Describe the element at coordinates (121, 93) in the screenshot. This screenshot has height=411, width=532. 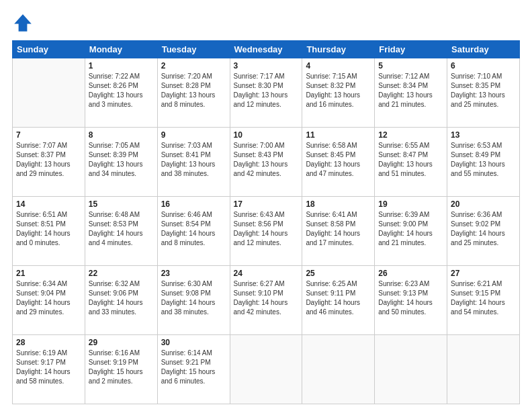
I see `day-cell: 1Sunrise: 7:22 AM Sunset: 8:26 PM Daylig…` at that location.